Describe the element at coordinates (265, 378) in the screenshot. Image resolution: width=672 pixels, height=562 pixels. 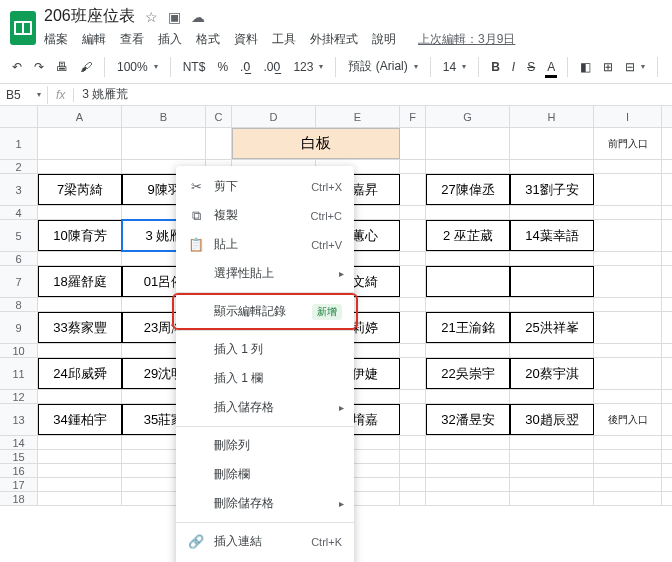
I see `ctx-insert-col: 插入 1 欄` at that location.